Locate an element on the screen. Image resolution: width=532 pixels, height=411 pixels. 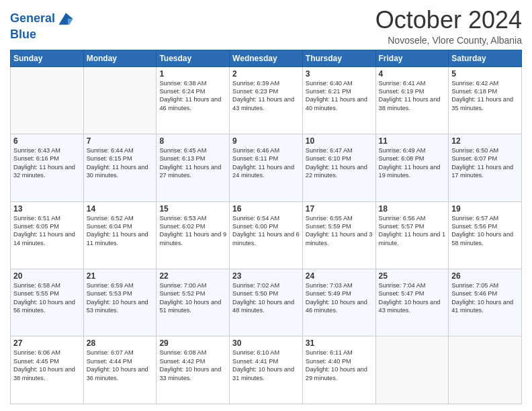
cell-content: Sunrise: 6:44 AMSunset: 6:15 PMDaylight:… is located at coordinates (120, 163).